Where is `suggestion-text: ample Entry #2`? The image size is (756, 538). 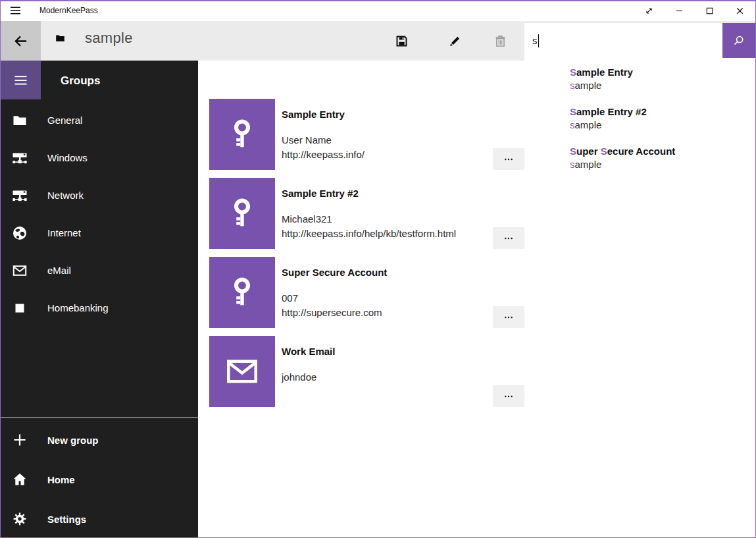 suggestion-text: ample Entry #2 is located at coordinates (612, 112).